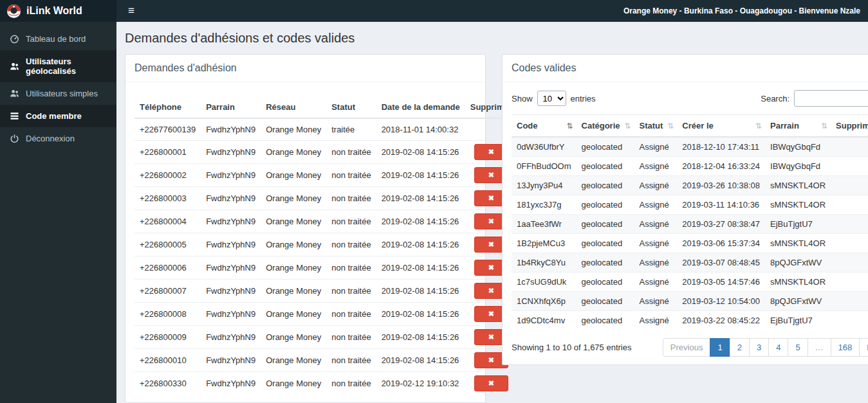 Image resolution: width=868 pixels, height=403 pixels. What do you see at coordinates (167, 222) in the screenshot?
I see `phone-cell: +226800004` at bounding box center [167, 222].